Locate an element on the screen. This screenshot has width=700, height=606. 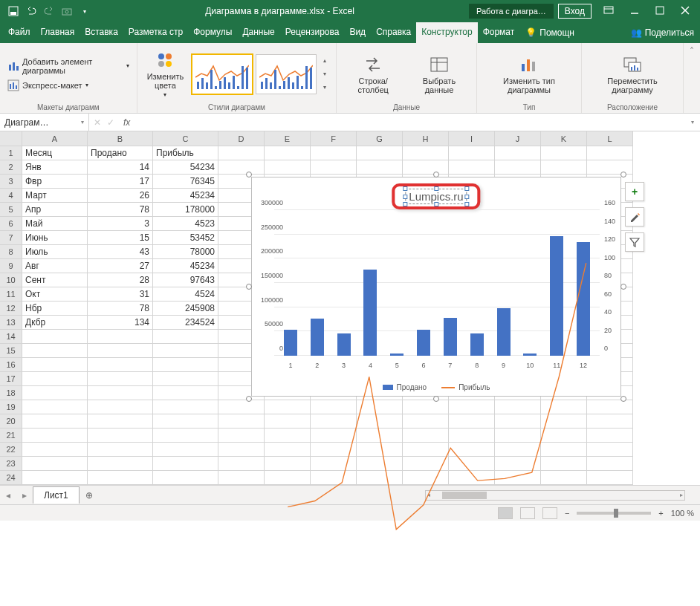
maximize-button is located at coordinates (660, 12).